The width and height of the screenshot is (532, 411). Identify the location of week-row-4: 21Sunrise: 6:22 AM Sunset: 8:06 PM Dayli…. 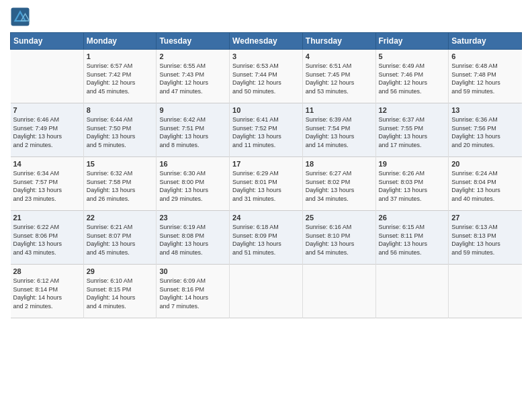
(266, 238).